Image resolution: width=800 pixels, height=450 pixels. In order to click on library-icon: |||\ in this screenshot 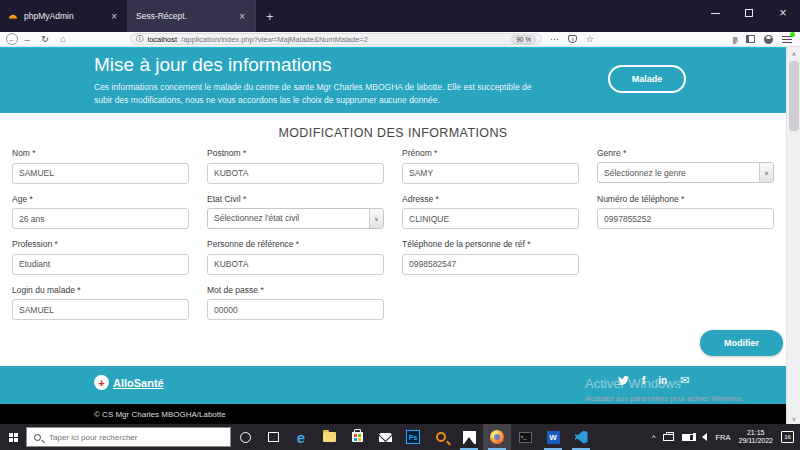, I will do `click(735, 40)`.